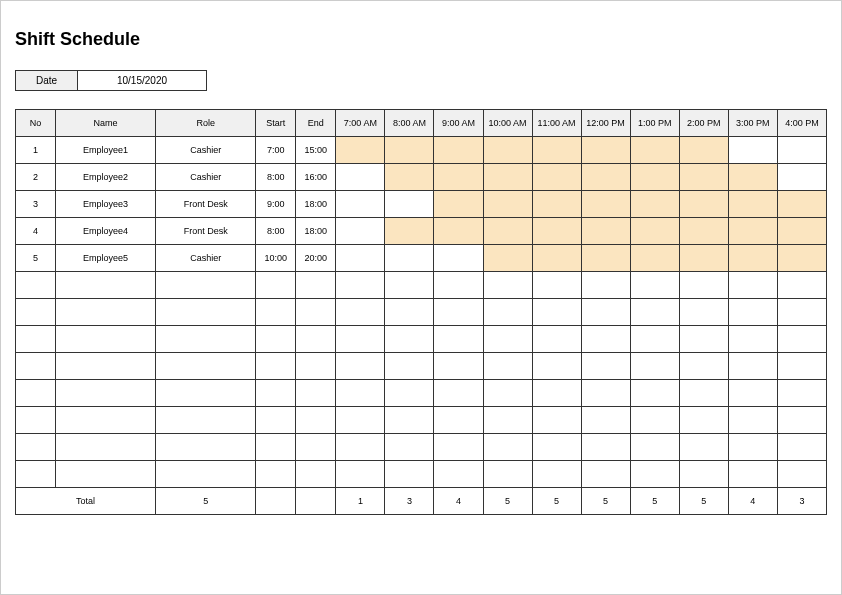 The image size is (842, 595). Describe the element at coordinates (360, 502) in the screenshot. I see `totals-hour: 1` at that location.